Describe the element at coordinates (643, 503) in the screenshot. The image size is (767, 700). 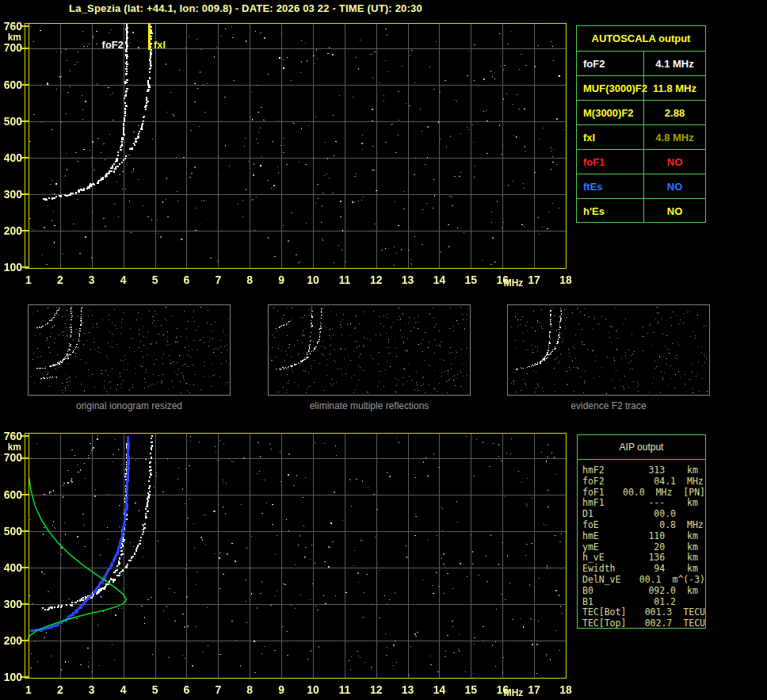
I see `table-row: hmF1--- km` at that location.